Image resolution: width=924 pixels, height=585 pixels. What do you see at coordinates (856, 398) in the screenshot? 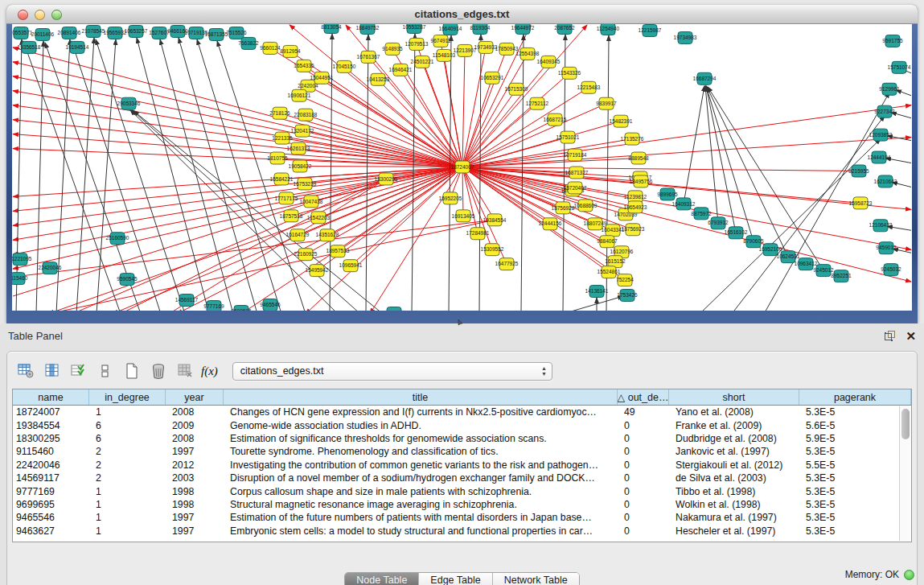
I see `column-header-pagerank: pagerank` at bounding box center [856, 398].